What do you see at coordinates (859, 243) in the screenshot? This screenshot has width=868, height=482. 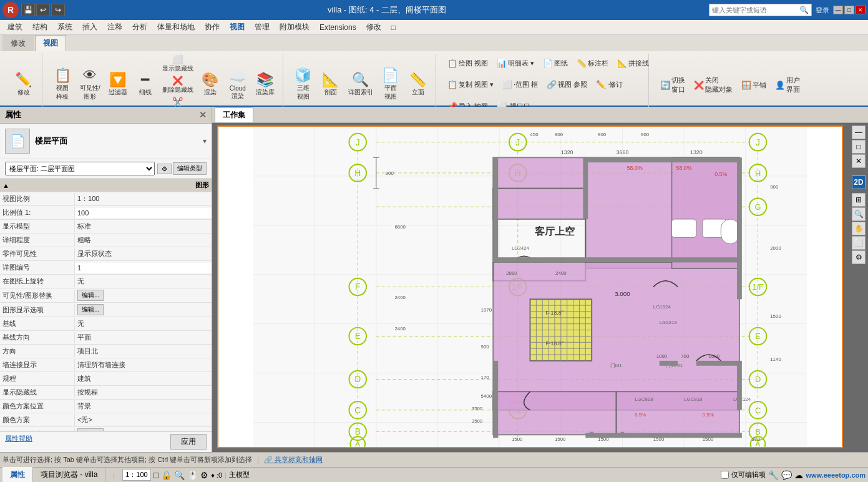 I see `btn-zoom-window: ⬜` at bounding box center [859, 243].